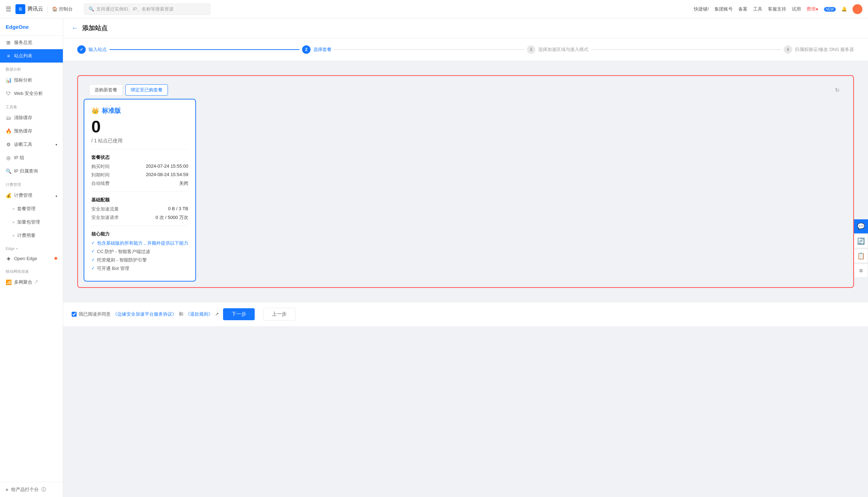  What do you see at coordinates (8, 80) in the screenshot?
I see `metrics-icon: 📊` at bounding box center [8, 80].